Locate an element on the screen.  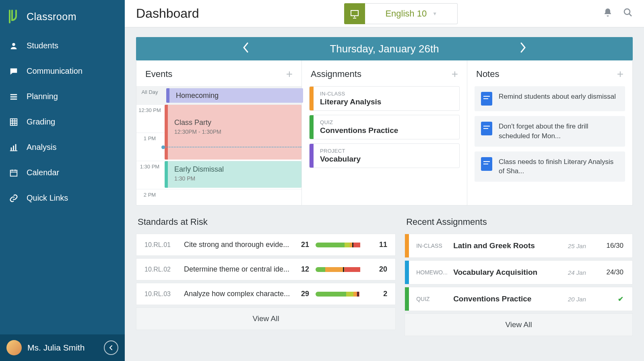
recent-type: QUIZ is located at coordinates (431, 299).